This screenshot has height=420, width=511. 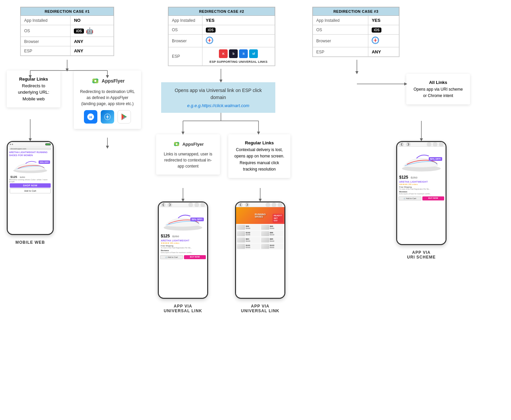 I want to click on universal-link-url: e.g.https://click.walmart.com, so click(x=222, y=105).